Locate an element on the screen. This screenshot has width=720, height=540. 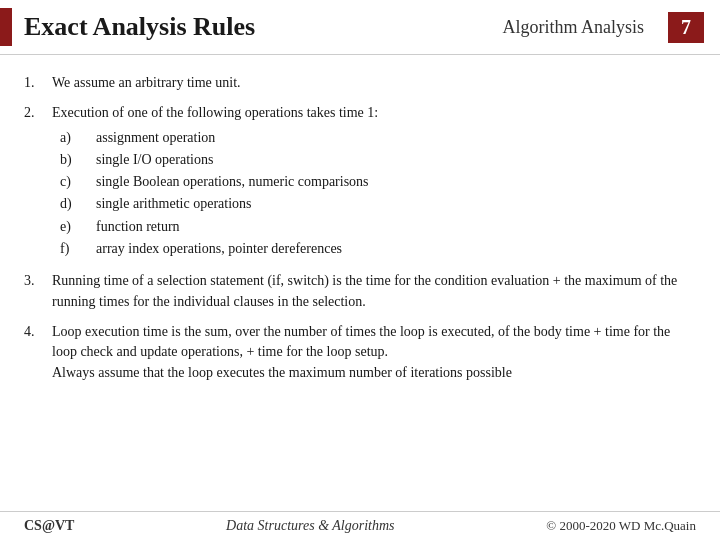
list-item-4: 4. Loop execution time is the sum, over … is located at coordinates (360, 352).